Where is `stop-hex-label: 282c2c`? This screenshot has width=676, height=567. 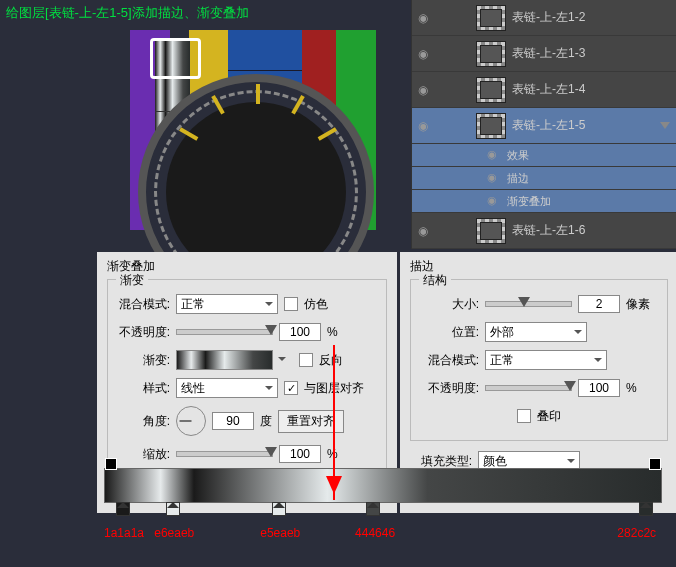
stop-hex-label: 282c2c is located at coordinates (636, 533).